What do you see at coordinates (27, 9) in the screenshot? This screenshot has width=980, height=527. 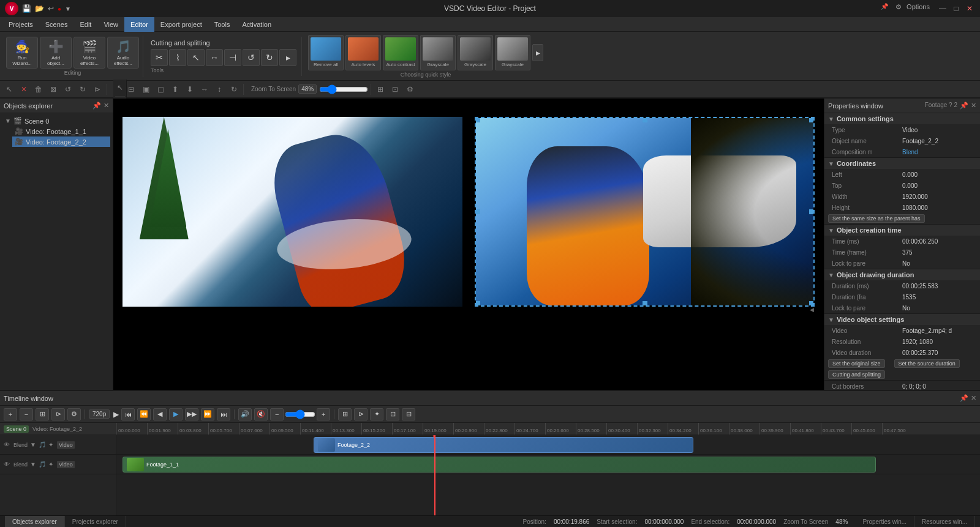 I see `save-icon: 💾` at bounding box center [27, 9].